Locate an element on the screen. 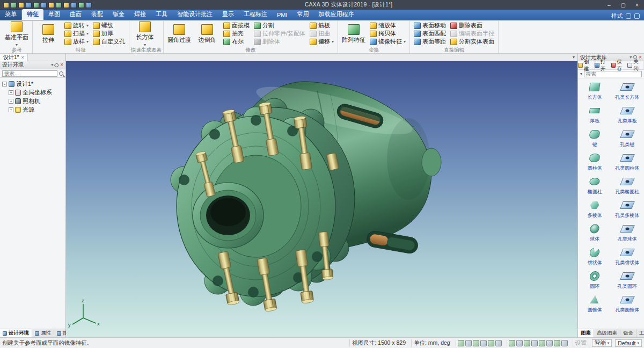 The height and width of the screenshot is (348, 644). ribbon-button: 旋转 ▾ is located at coordinates (76, 26).